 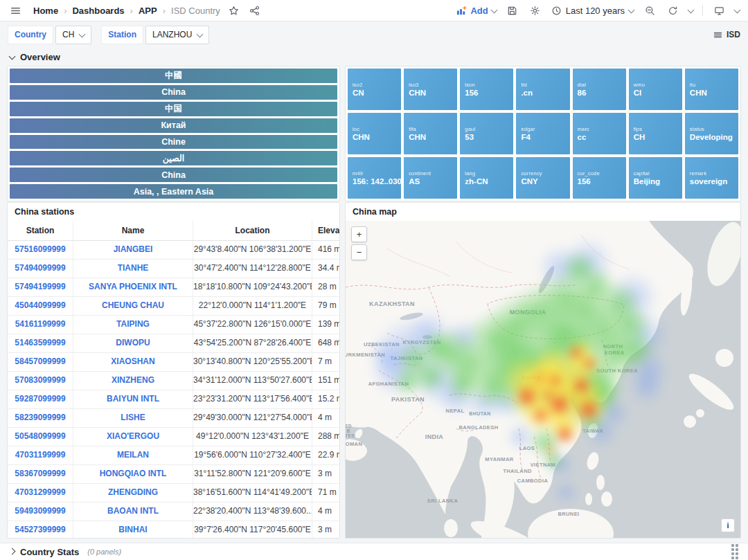 What do you see at coordinates (73, 35) in the screenshot?
I see `country-filter-dropdown: CH` at bounding box center [73, 35].